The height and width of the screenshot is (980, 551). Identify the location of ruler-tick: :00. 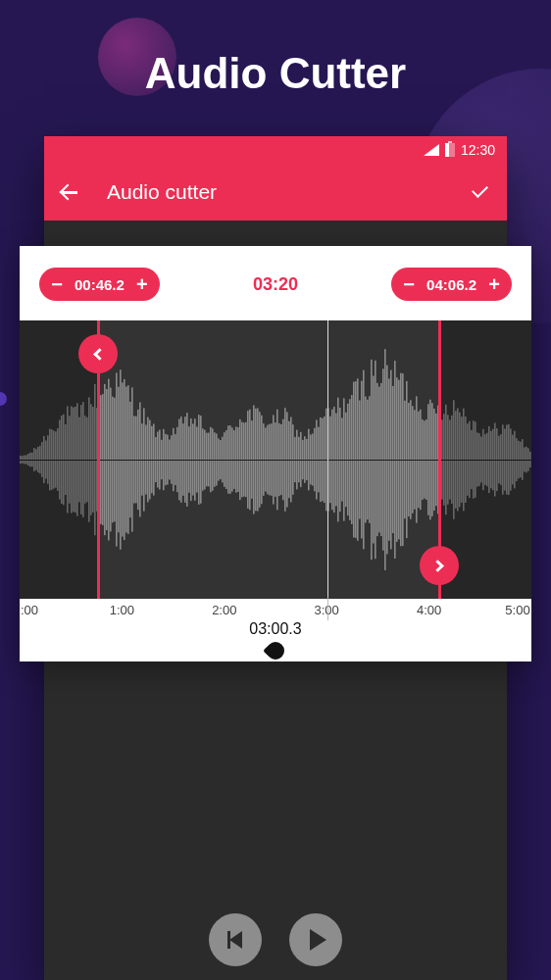
(29, 610).